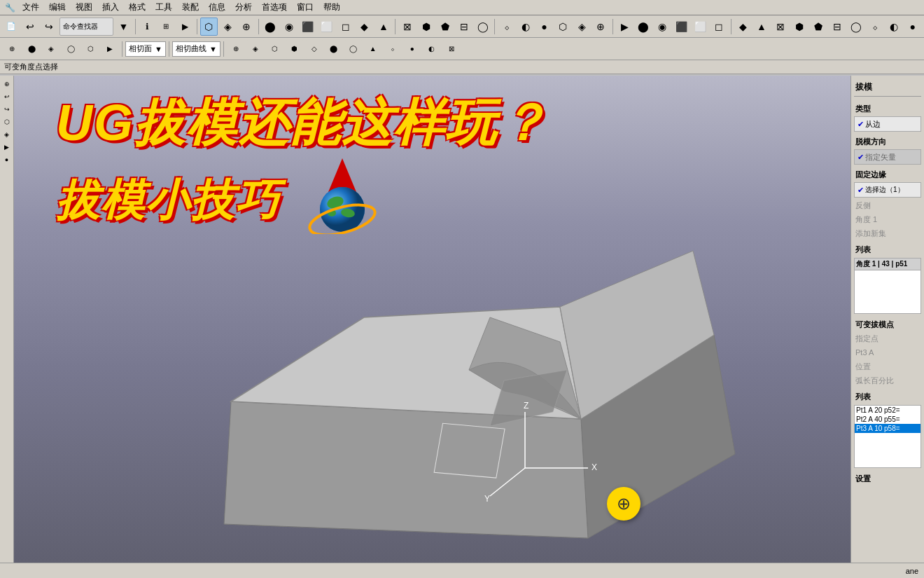  What do you see at coordinates (601, 27) in the screenshot?
I see `tool22: ⊕` at bounding box center [601, 27].